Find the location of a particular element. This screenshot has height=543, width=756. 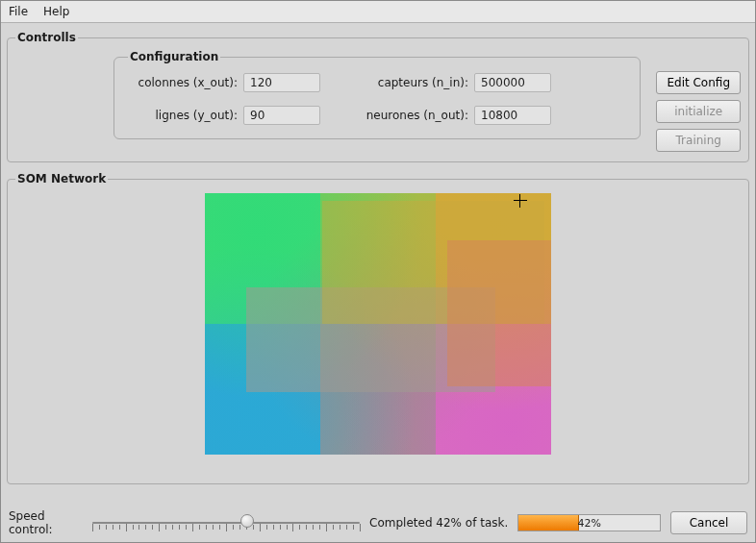

colonnes-field is located at coordinates (282, 83).